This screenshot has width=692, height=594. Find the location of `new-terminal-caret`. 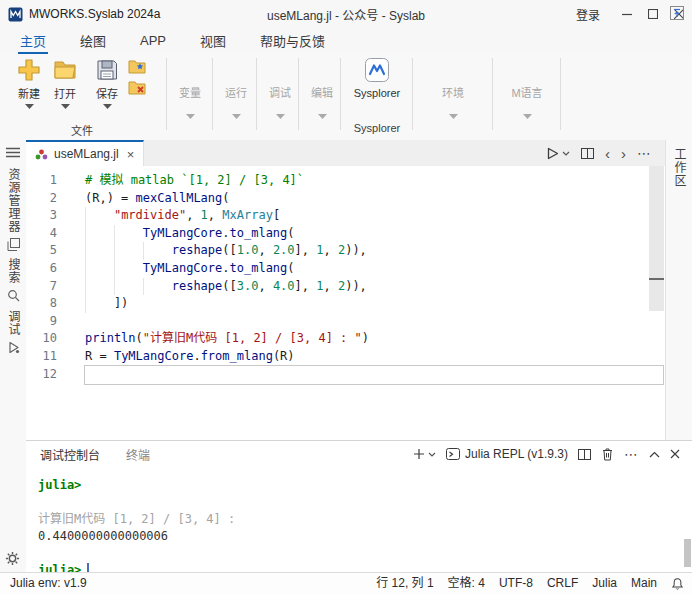

new-terminal-caret is located at coordinates (432, 454).